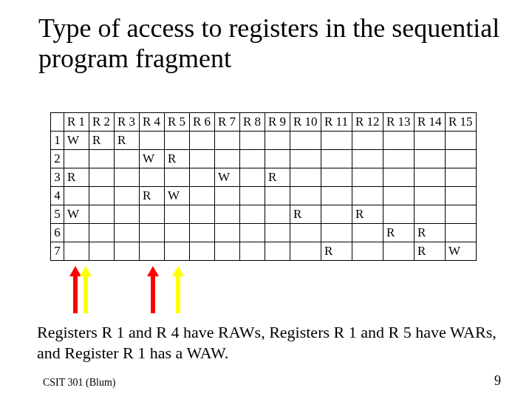 The image size is (532, 399). What do you see at coordinates (80, 383) in the screenshot?
I see `footer-course: CSIT 301 (Blum)` at bounding box center [80, 383].